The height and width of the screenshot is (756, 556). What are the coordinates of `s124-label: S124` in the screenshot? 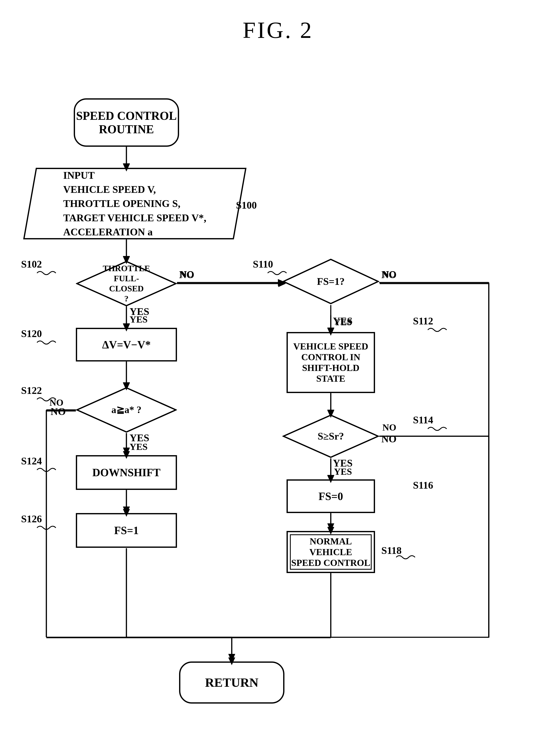 It's located at (32, 461).